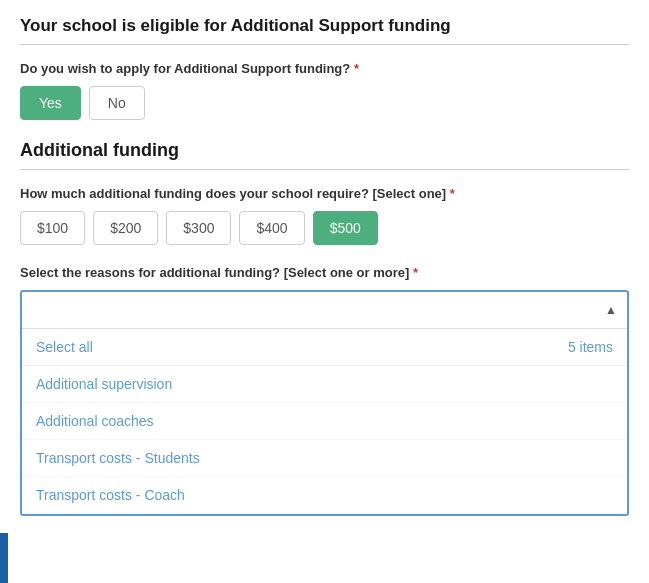  Describe the element at coordinates (590, 347) in the screenshot. I see `items-count: 5 items` at that location.